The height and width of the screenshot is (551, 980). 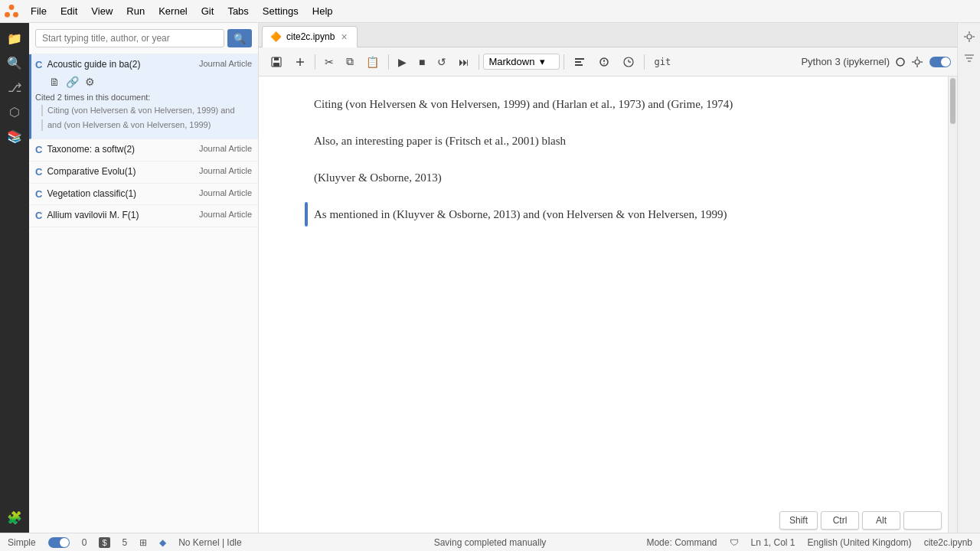 What do you see at coordinates (38, 171) in the screenshot?
I see `citation-letter-2: C` at bounding box center [38, 171].